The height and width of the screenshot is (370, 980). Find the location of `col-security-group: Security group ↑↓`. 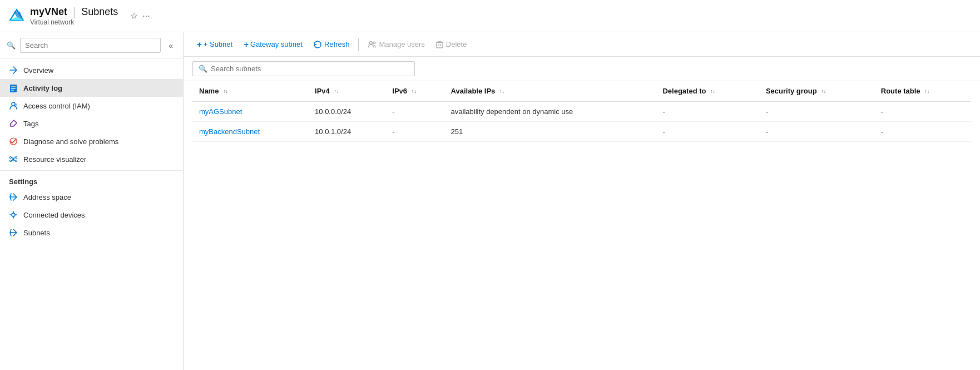

col-security-group: Security group ↑↓ is located at coordinates (816, 91).